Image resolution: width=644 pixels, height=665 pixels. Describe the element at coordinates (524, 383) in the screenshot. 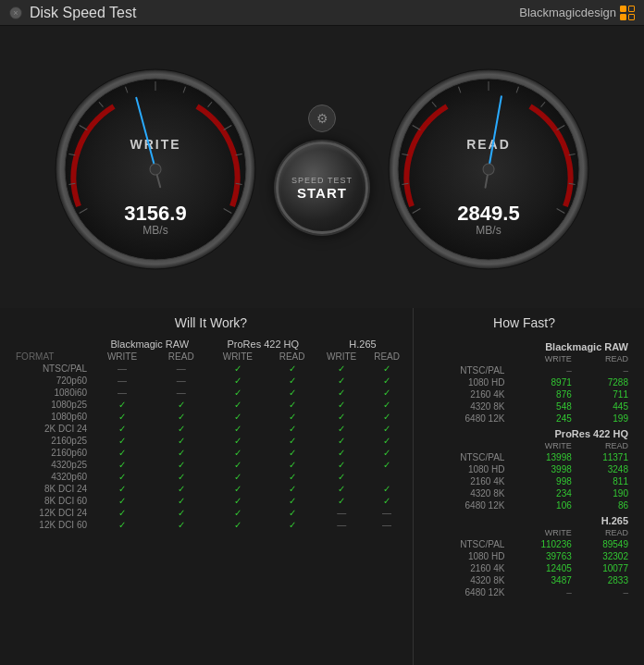

I see `how-fast-row: 1080 HD89717288` at that location.